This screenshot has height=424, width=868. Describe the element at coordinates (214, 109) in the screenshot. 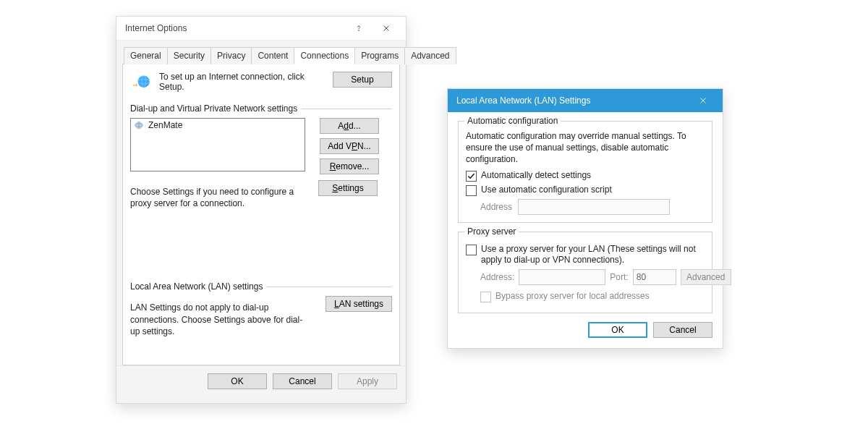

I see `dialup-group-label: Dial-up and Virtual Private Network sett…` at that location.